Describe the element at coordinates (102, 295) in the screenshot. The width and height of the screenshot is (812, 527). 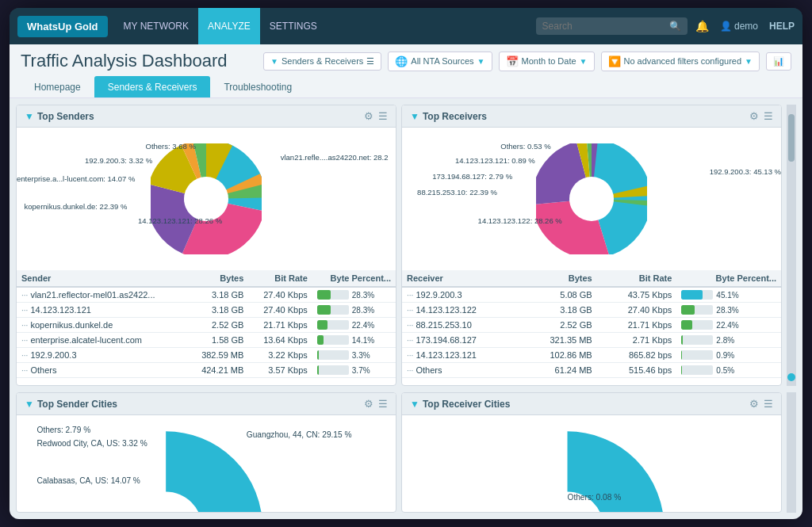
I see `row-dots: ··· vlan21.reflector-mel01.as2422...` at that location.